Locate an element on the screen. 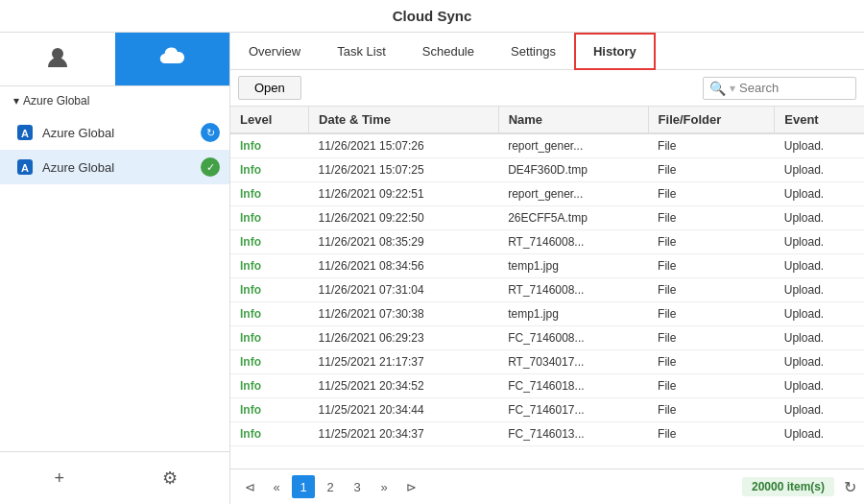 This screenshot has height=504, width=864. search-input is located at coordinates (795, 88).